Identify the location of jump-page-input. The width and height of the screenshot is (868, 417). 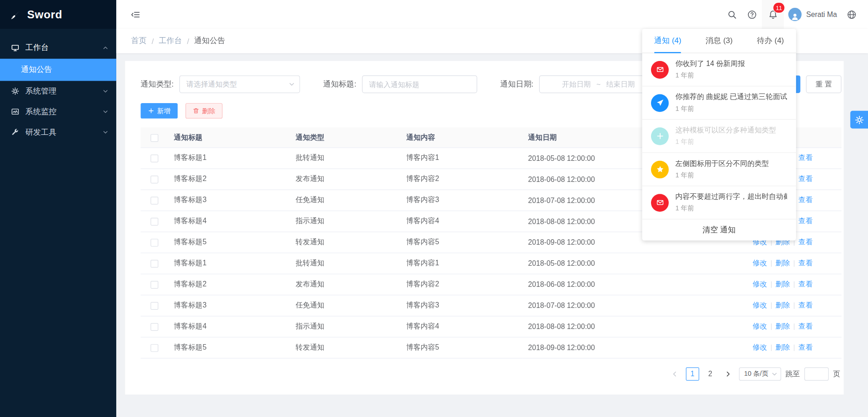
(817, 374).